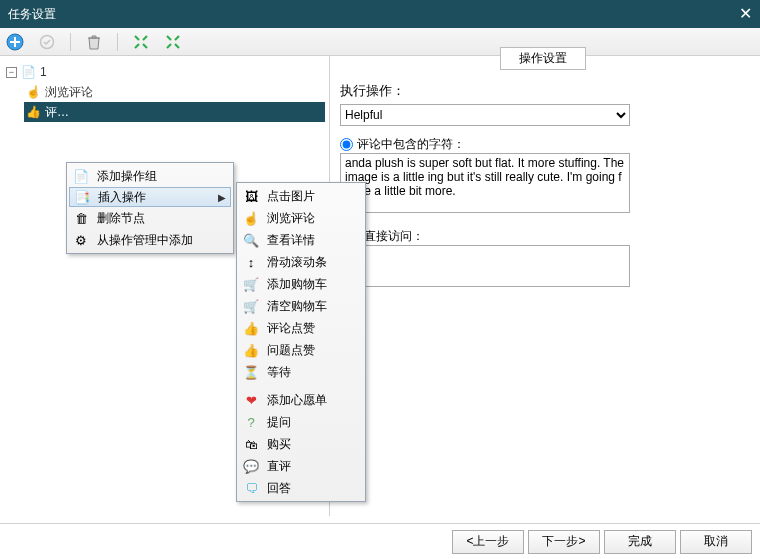 This screenshot has width=760, height=559. What do you see at coordinates (251, 196) in the screenshot?
I see `image-icon: 🖼` at bounding box center [251, 196].